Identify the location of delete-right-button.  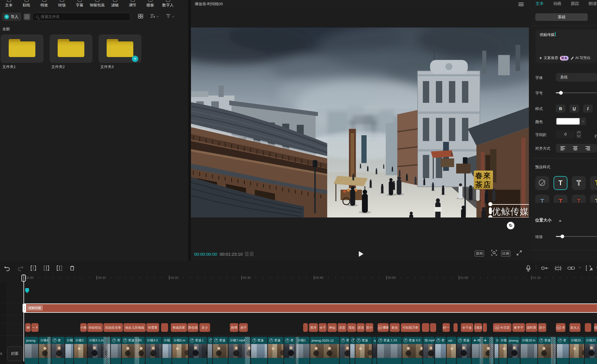
(59, 269).